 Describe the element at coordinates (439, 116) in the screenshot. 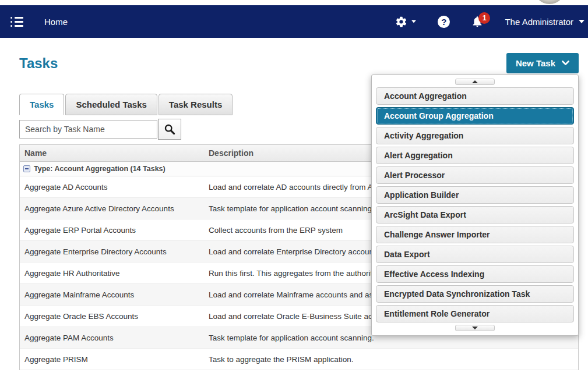

I see `dropdown-item-label: Account Group Aggregation` at that location.